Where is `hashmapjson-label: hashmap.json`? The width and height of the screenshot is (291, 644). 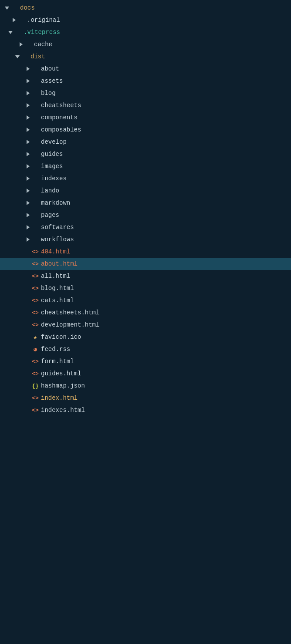 hashmapjson-label: hashmap.json is located at coordinates (164, 386).